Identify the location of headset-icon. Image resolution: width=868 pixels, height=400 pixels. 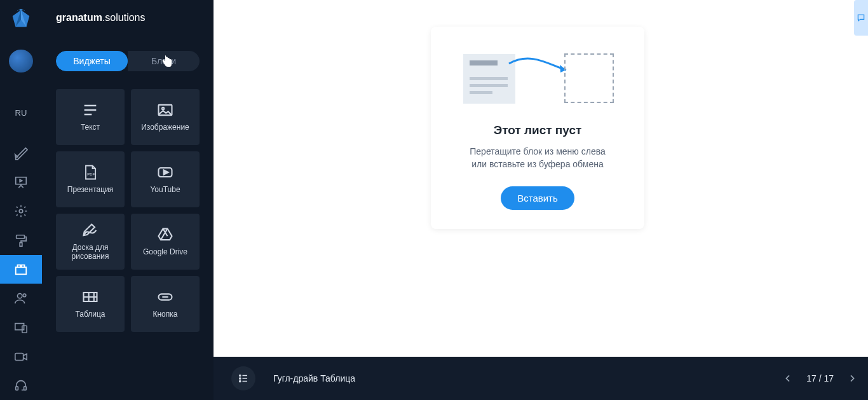
(21, 385).